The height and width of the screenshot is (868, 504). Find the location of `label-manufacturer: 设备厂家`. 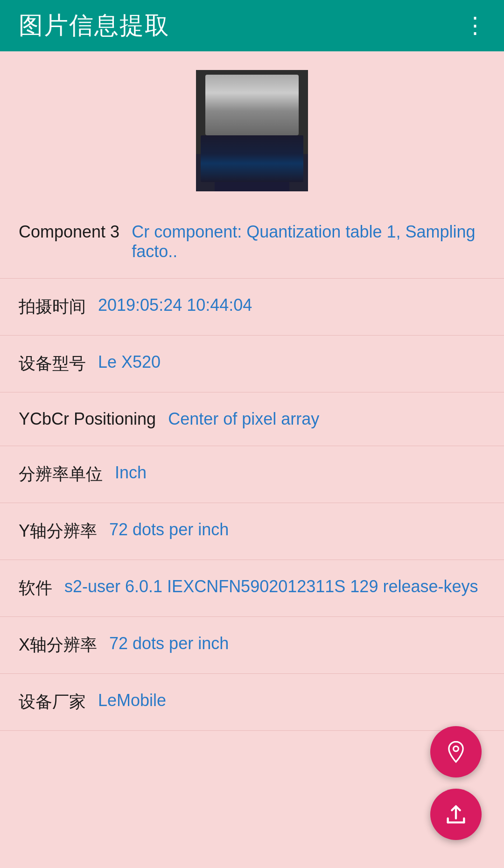

label-manufacturer: 设备厂家 is located at coordinates (52, 702).